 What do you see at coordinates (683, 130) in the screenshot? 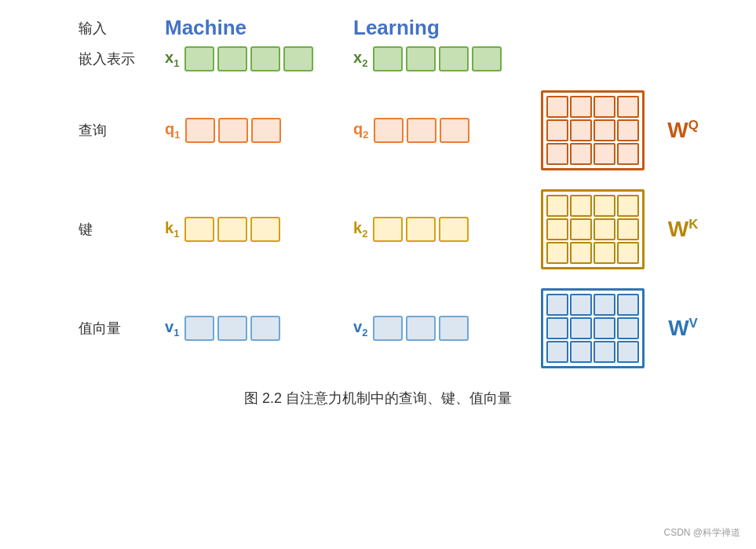
I see `wq-label: WQ` at bounding box center [683, 130].